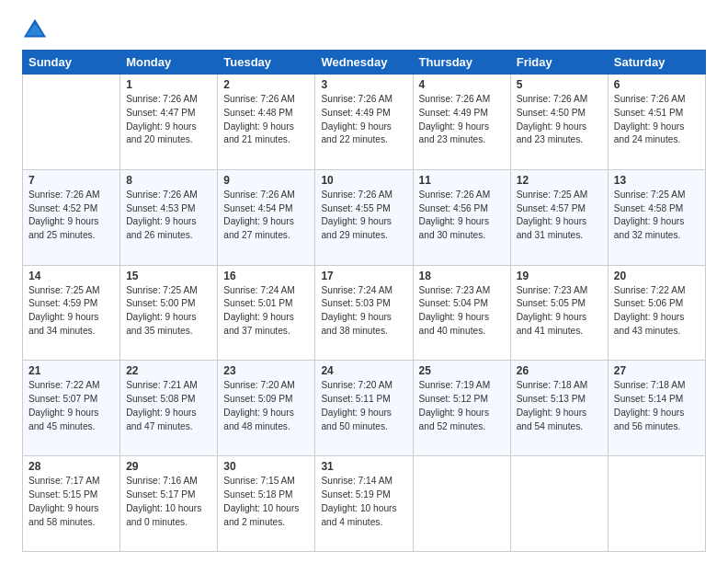 Image resolution: width=728 pixels, height=563 pixels. What do you see at coordinates (461, 371) in the screenshot?
I see `day-number: 25` at bounding box center [461, 371].